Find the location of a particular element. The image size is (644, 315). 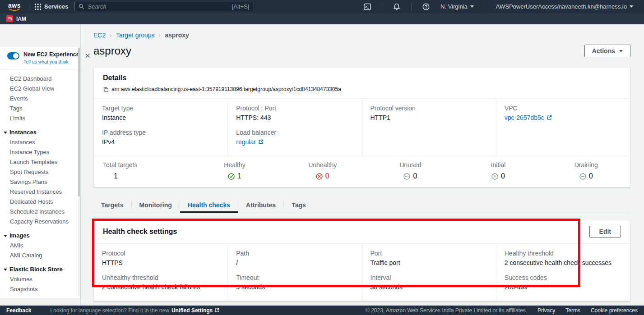

region-label: N. Virginia is located at coordinates (454, 6).